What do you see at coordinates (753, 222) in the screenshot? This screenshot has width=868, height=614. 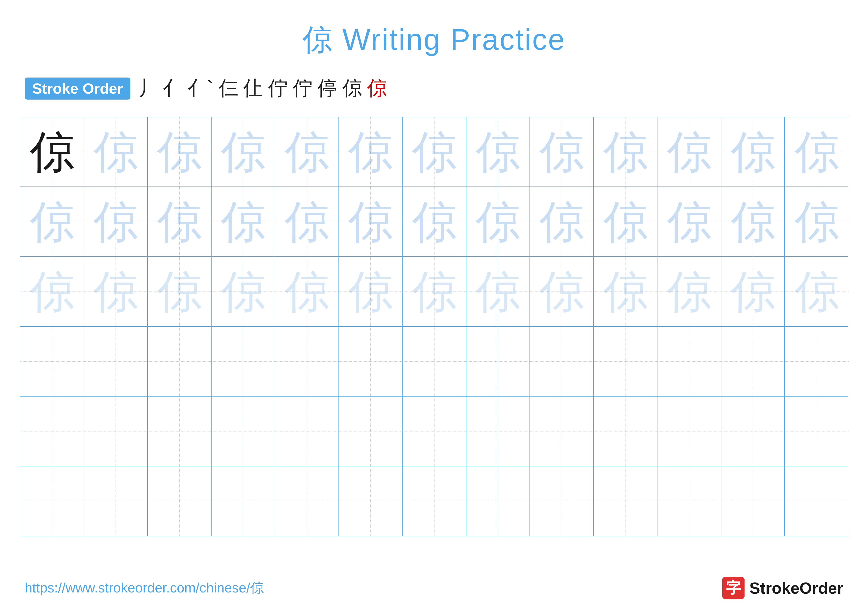 I see `cell-2-12: 倞` at bounding box center [753, 222].